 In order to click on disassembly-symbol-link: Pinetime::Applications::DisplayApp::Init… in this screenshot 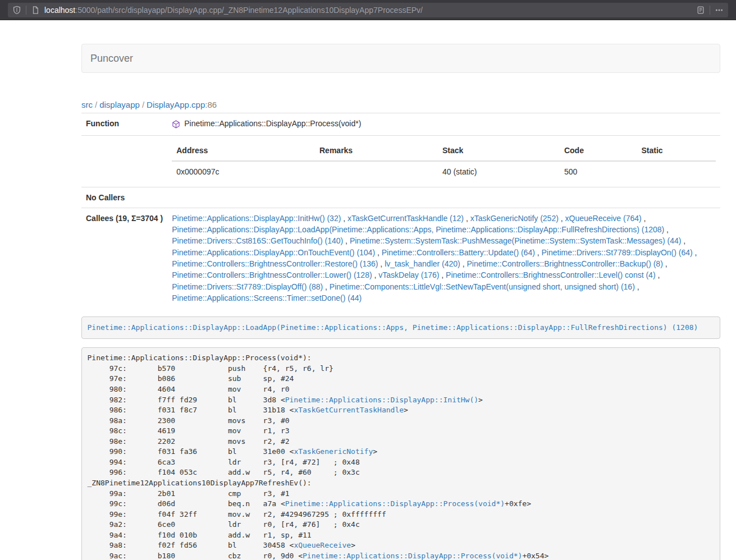, I will do `click(382, 400)`.